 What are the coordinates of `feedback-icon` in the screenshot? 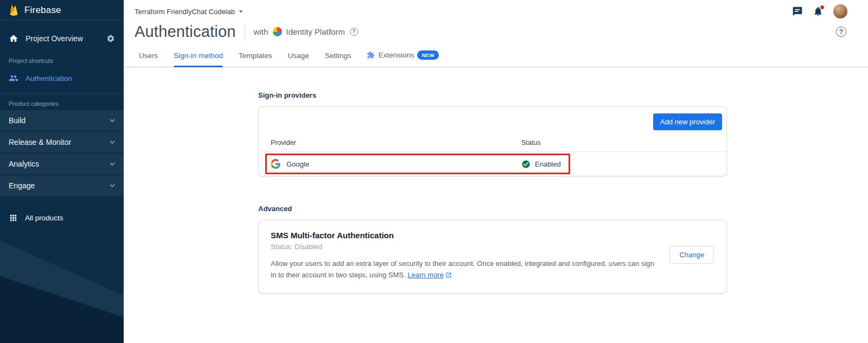 It's located at (797, 11).